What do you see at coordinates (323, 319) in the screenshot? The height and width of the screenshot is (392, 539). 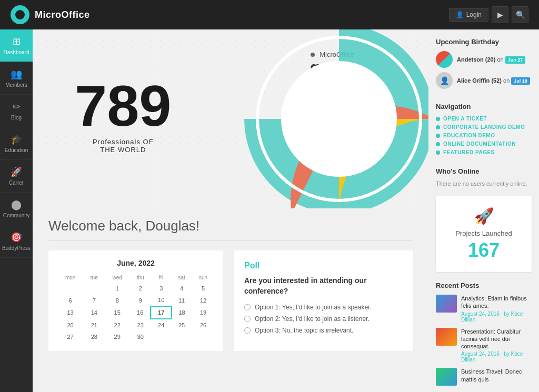 I see `poll-option: Option 2: Yes, I'd like to join as a lis…` at bounding box center [323, 319].